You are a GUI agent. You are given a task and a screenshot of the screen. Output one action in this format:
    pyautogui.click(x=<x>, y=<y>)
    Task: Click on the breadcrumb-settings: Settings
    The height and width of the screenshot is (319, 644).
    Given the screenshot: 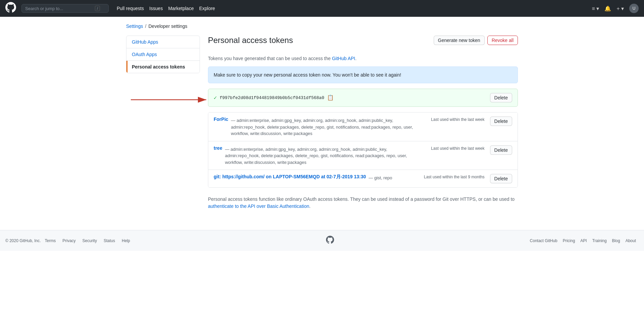 What is the action you would take?
    pyautogui.click(x=135, y=26)
    